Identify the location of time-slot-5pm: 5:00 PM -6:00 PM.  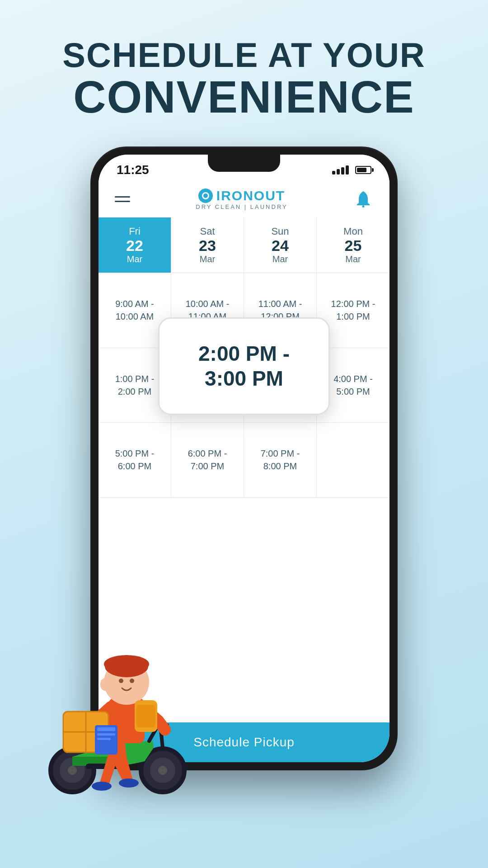
(135, 460).